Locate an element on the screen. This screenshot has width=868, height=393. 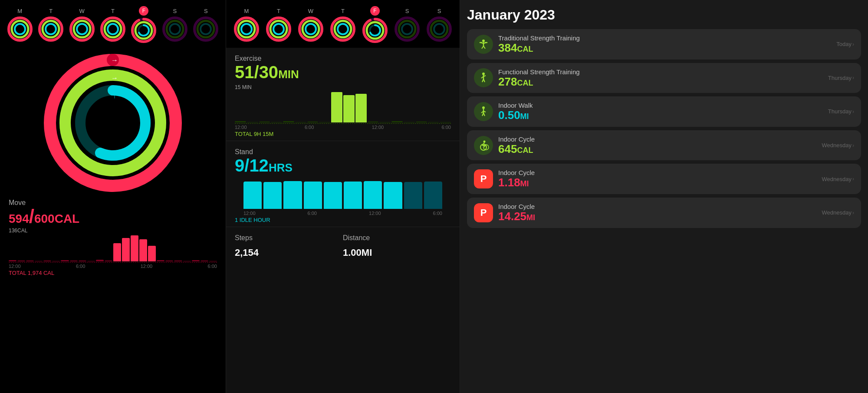
activity-card-5: P Indoor Cycle 14.25MI Wednesday › is located at coordinates (664, 213).